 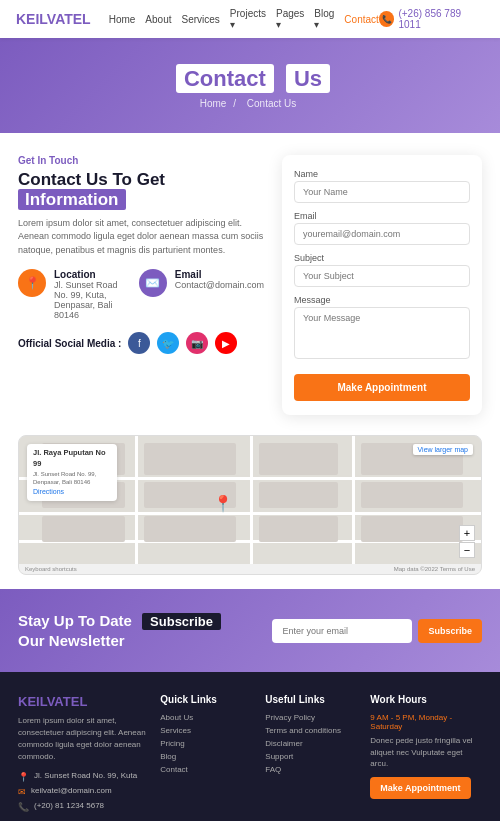 I want to click on footer-address-icon: 📍, so click(x=24, y=777).